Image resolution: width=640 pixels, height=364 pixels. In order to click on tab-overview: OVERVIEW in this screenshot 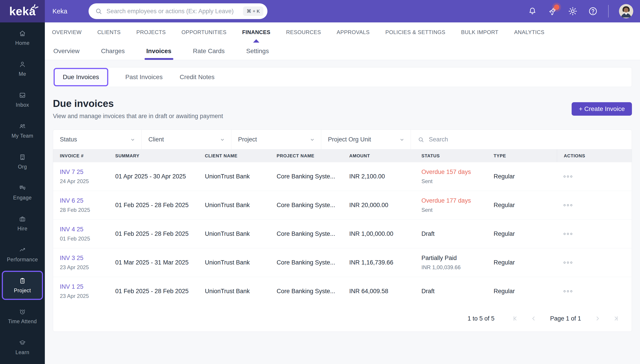, I will do `click(67, 32)`.